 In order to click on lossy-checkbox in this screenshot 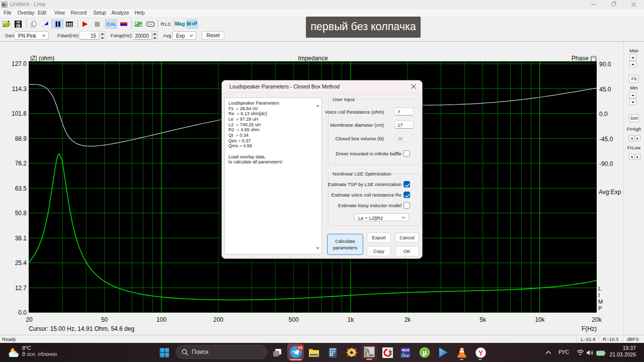, I will do `click(407, 205)`.